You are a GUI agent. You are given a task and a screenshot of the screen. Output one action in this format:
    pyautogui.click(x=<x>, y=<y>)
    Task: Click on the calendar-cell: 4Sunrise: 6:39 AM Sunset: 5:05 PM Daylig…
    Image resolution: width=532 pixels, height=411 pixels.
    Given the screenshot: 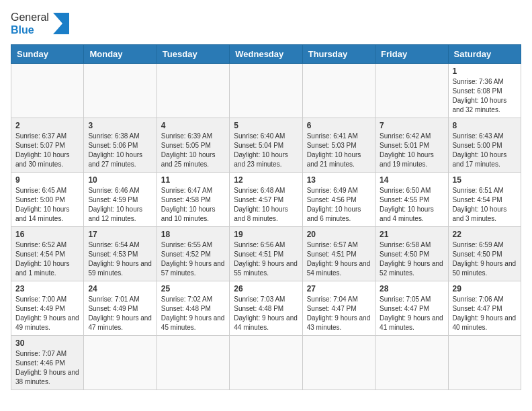 What is the action you would take?
    pyautogui.click(x=193, y=145)
    